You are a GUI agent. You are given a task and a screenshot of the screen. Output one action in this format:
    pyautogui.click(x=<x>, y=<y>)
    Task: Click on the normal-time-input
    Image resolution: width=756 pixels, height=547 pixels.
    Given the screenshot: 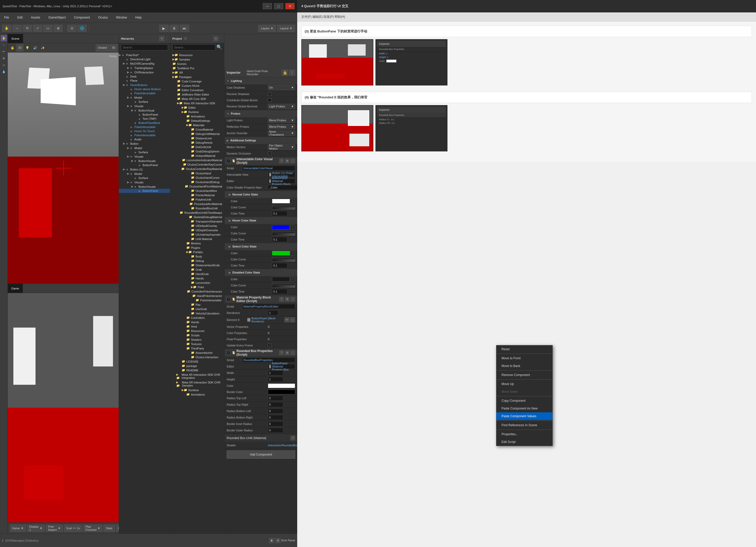 What is the action you would take?
    pyautogui.click(x=280, y=213)
    